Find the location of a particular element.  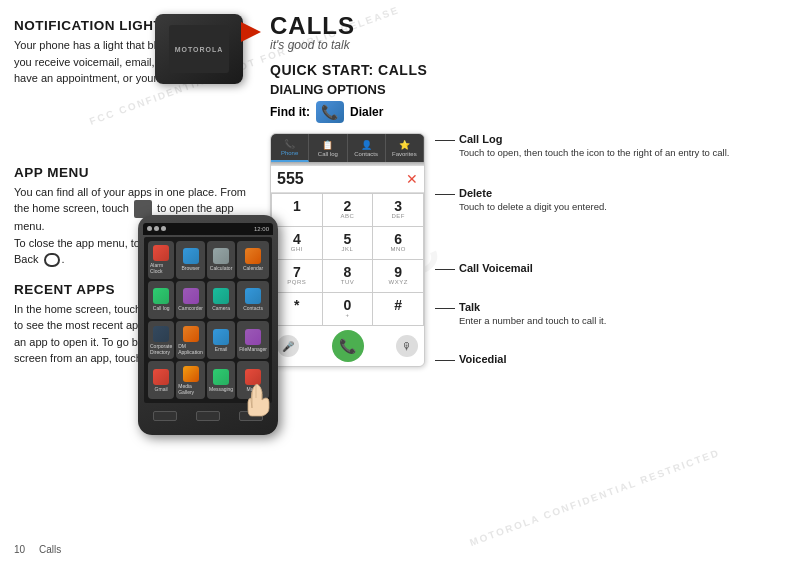

key-star: * is located at coordinates (297, 309).